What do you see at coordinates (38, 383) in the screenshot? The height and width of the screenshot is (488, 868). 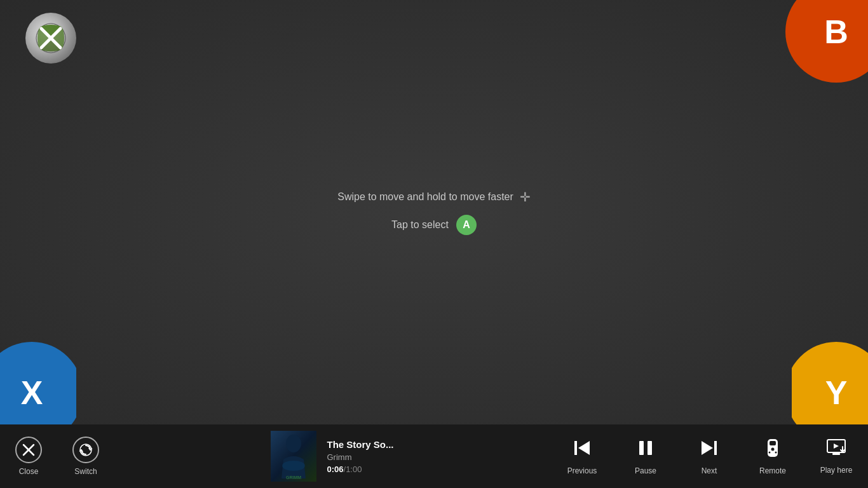 I see `x-button-container: X` at bounding box center [38, 383].